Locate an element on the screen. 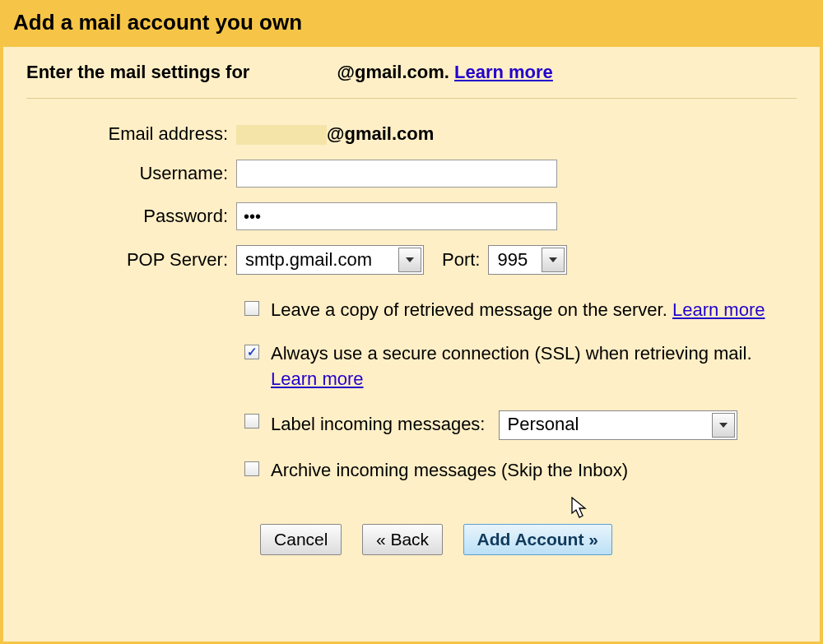 This screenshot has height=644, width=823. add-account-button: Add Account » is located at coordinates (538, 540).